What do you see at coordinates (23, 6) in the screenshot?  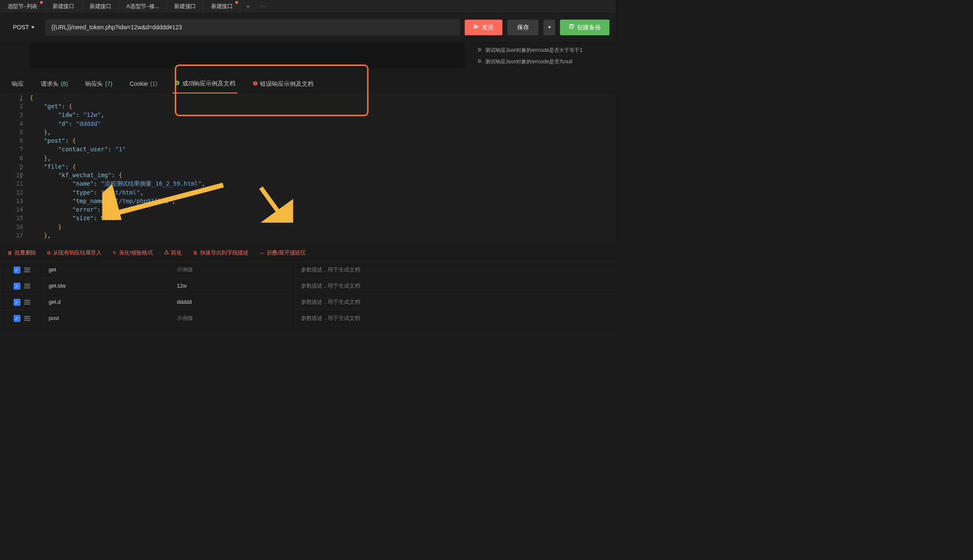 I see `tab: 选型节–列表` at bounding box center [23, 6].